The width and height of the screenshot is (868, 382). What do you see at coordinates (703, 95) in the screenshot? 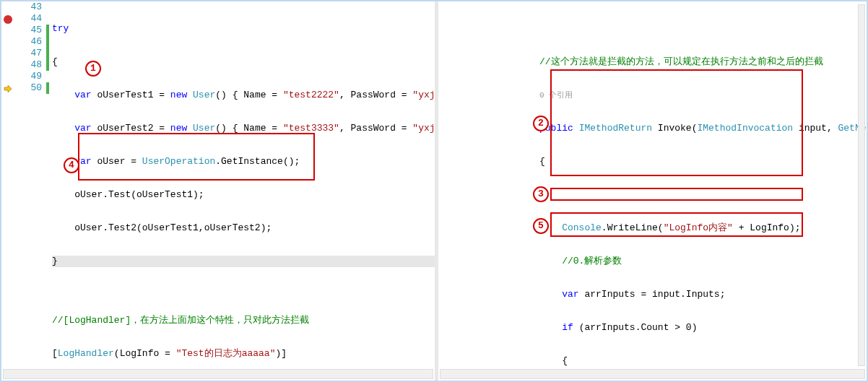
I see `codelens-refs: 0 个引用` at bounding box center [703, 95].